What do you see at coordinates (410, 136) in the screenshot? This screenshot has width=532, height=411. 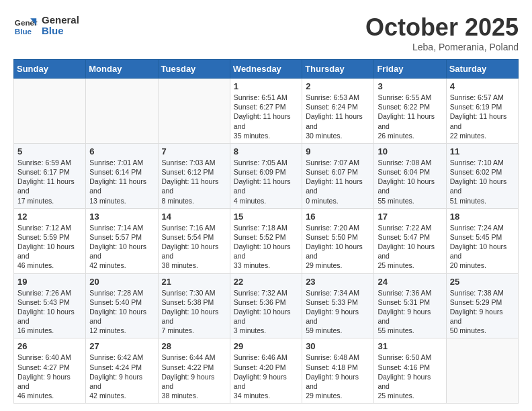 I see `daylight-minutes: 26 minutes.` at bounding box center [410, 136].